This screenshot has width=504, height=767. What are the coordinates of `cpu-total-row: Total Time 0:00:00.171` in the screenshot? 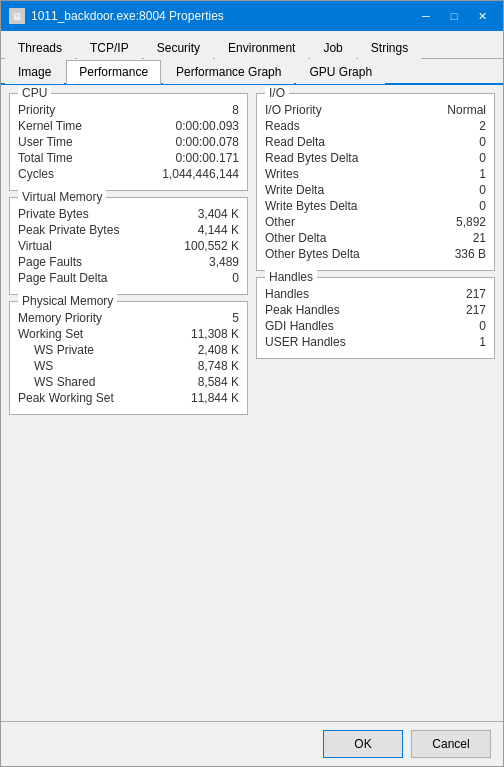 It's located at (128, 158).